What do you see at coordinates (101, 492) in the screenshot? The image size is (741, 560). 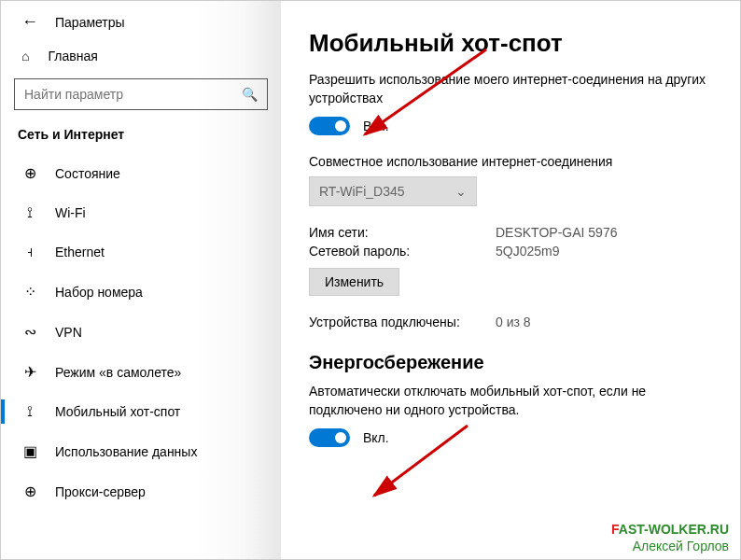 I see `sidebar-item-label: Прокси-сервер` at bounding box center [101, 492].